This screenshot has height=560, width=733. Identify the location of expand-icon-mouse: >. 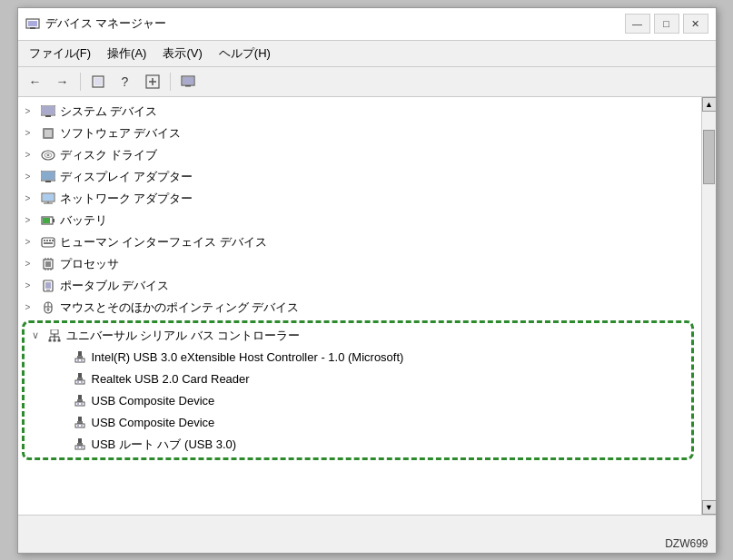
(33, 307).